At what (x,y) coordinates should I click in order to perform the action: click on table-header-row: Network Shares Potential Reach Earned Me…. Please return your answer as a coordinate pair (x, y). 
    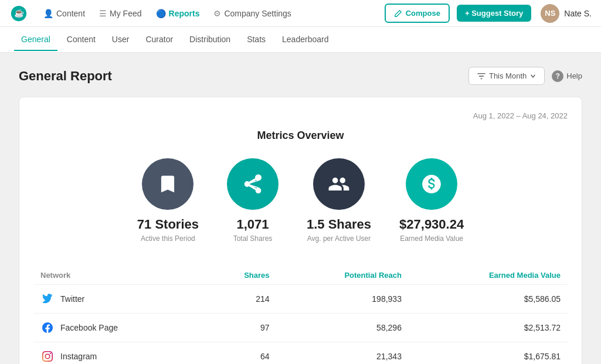
    Looking at the image, I should click on (300, 275).